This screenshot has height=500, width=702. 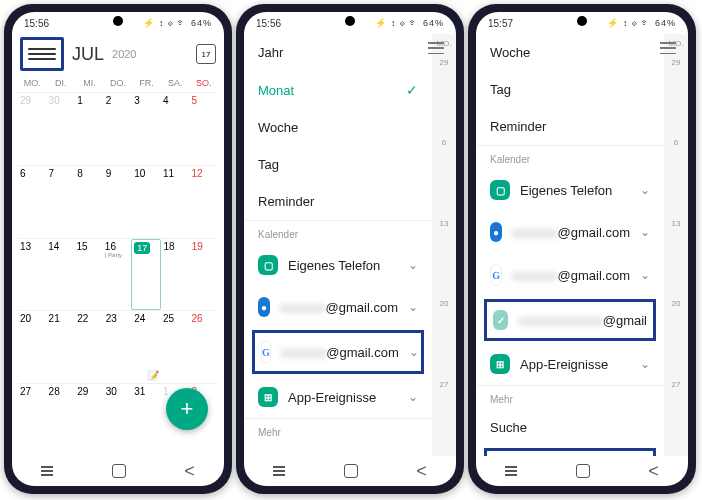 I want to click on day-cell: 14, so click(x=60, y=275).